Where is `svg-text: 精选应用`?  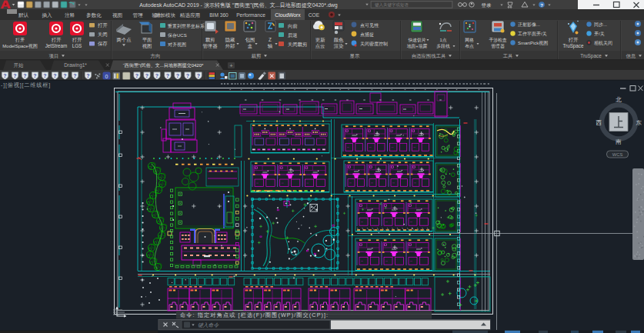
svg-text: 精选应用 is located at coordinates (190, 15).